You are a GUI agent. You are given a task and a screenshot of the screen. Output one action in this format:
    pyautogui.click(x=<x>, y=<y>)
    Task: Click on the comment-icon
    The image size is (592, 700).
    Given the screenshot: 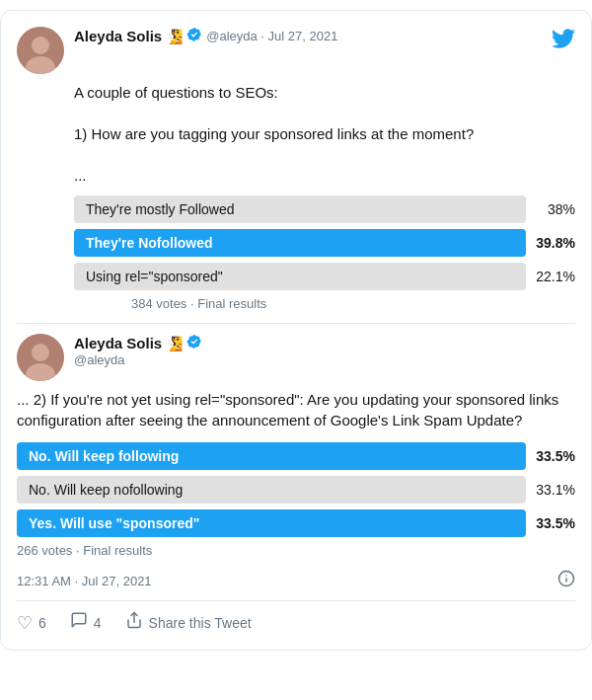 What is the action you would take?
    pyautogui.click(x=79, y=622)
    